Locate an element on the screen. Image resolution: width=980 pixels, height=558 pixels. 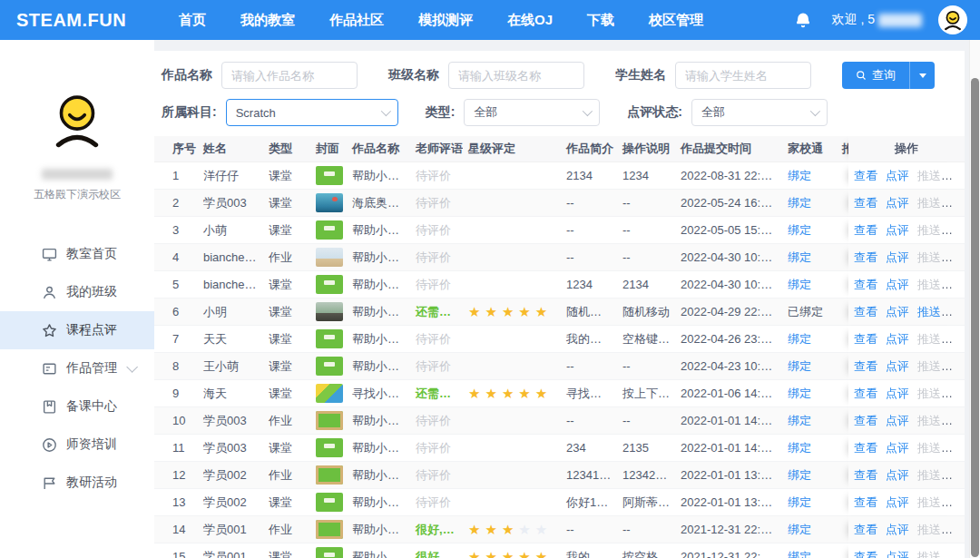
bell-icon is located at coordinates (803, 20).